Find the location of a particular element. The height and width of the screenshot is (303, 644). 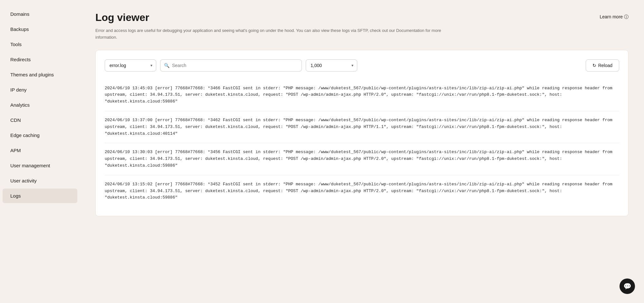

log-entry: 2024/06/10 13:30:03 [error] 77668#77668:… is located at coordinates (362, 159).